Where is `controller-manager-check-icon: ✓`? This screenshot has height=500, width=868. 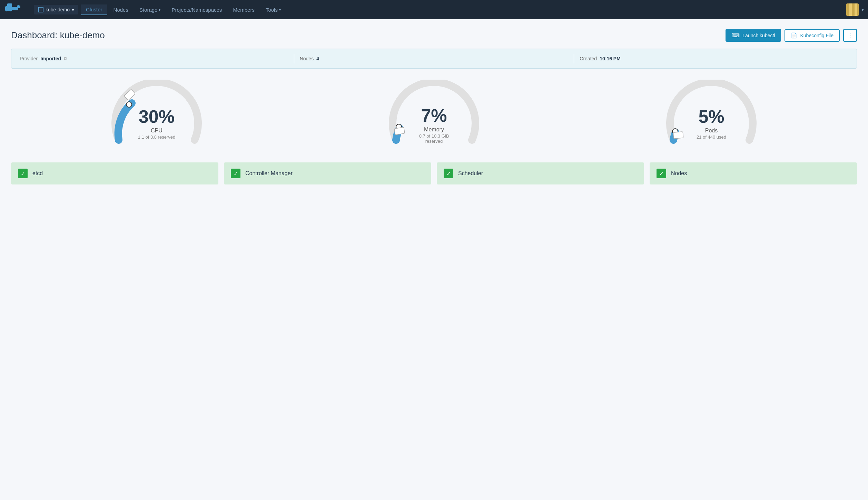
controller-manager-check-icon: ✓ is located at coordinates (236, 173).